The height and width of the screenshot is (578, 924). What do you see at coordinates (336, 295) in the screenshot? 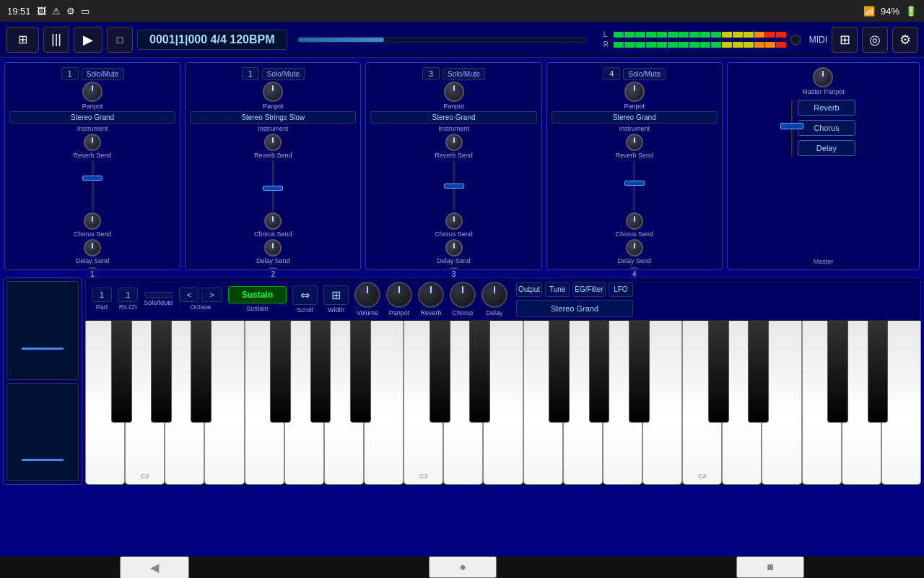
I see `width-btn: ⊞` at bounding box center [336, 295].